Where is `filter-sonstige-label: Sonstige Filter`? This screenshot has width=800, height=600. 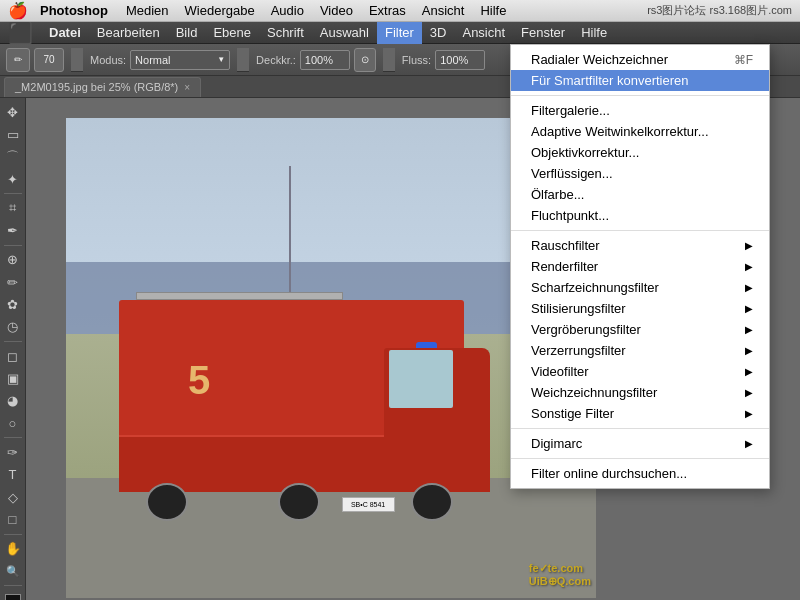
filter-sonstige-label: Sonstige Filter is located at coordinates (572, 414).